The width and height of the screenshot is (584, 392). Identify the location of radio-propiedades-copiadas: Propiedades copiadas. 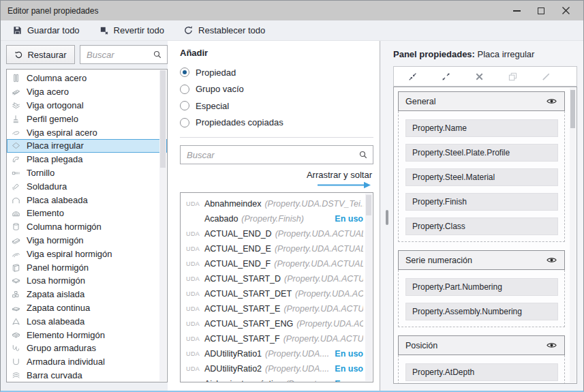
(277, 123).